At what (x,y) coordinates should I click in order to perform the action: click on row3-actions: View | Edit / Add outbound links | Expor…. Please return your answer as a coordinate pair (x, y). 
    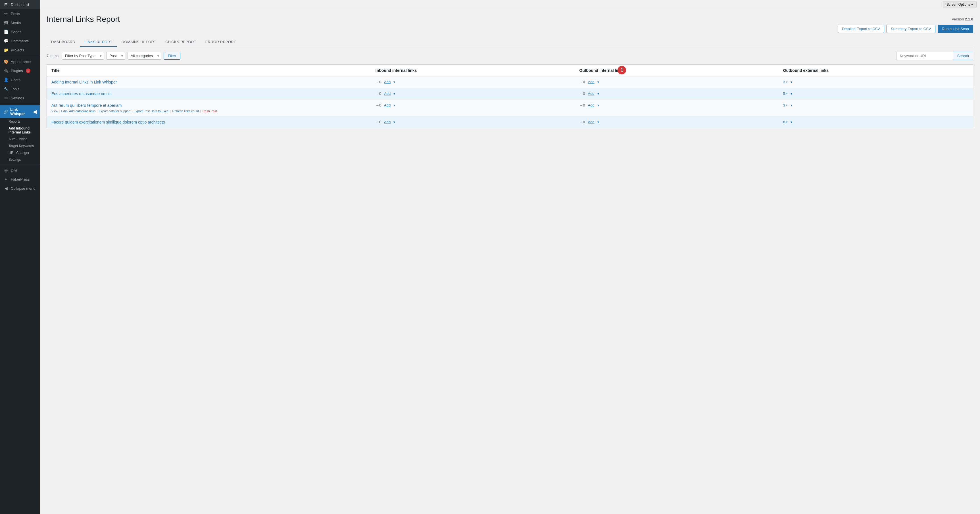
    Looking at the image, I should click on (209, 111).